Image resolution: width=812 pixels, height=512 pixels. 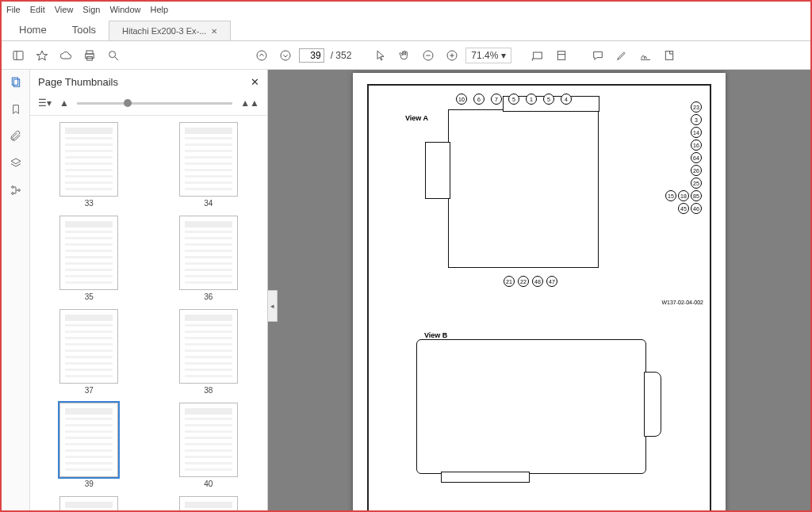 What do you see at coordinates (488, 55) in the screenshot?
I see `zoom-dropdown: 71.4%▾` at bounding box center [488, 55].